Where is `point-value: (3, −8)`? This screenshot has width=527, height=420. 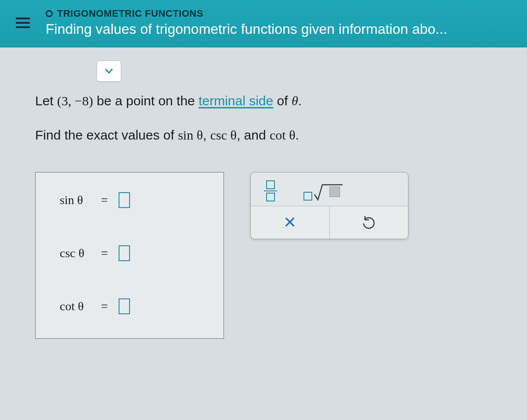
point-value: (3, −8) is located at coordinates (75, 101).